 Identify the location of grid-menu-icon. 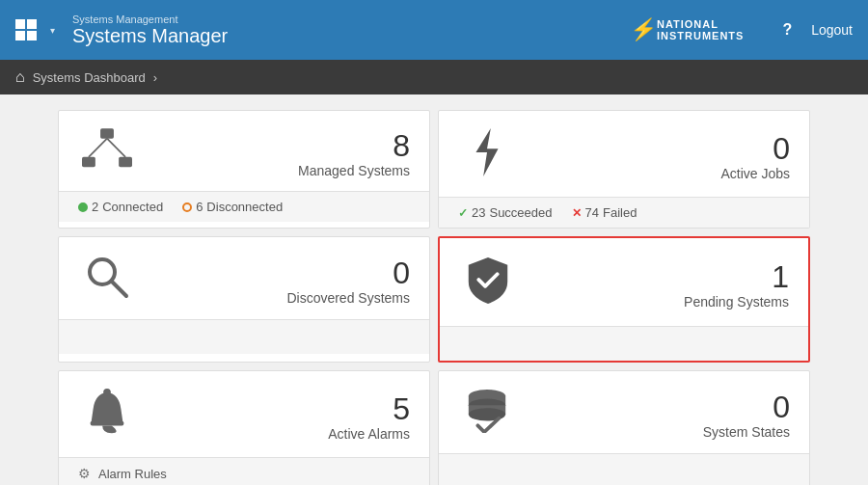
(26, 30).